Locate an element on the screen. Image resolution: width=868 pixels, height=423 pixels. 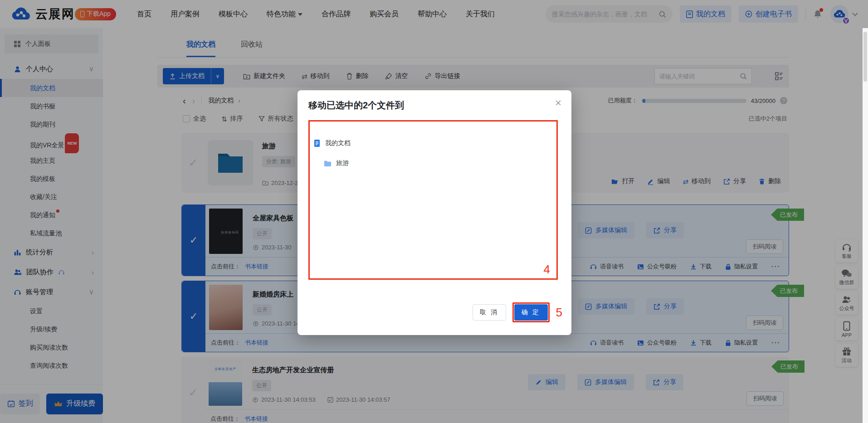
folder-tree-annotated: 我的文档 旅游 4 is located at coordinates (433, 200).